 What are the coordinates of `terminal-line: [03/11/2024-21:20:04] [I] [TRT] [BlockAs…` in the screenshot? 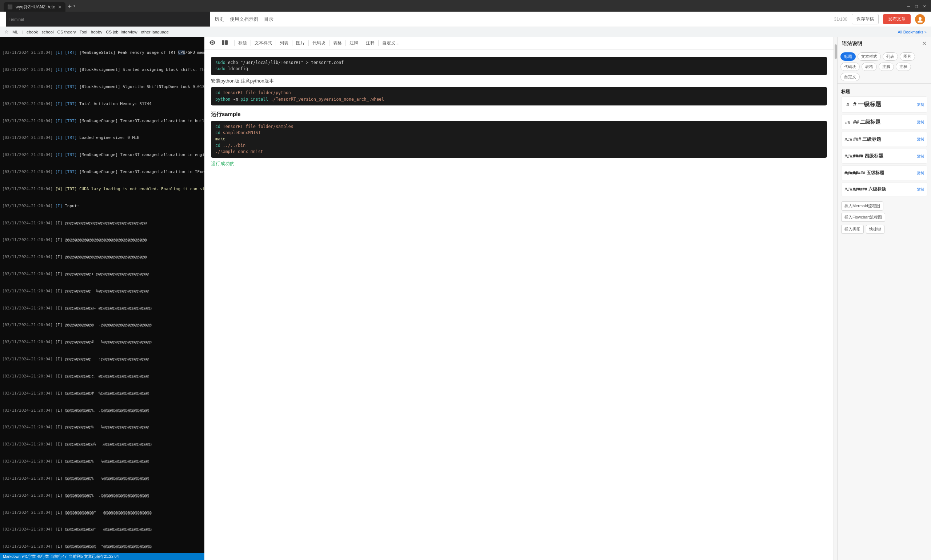 It's located at (102, 87).